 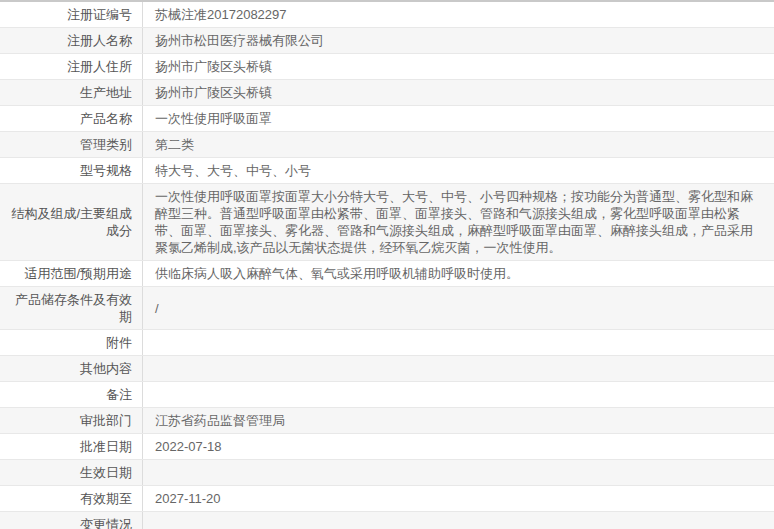 What do you see at coordinates (72, 520) in the screenshot?
I see `row-label: 变更情况` at bounding box center [72, 520].